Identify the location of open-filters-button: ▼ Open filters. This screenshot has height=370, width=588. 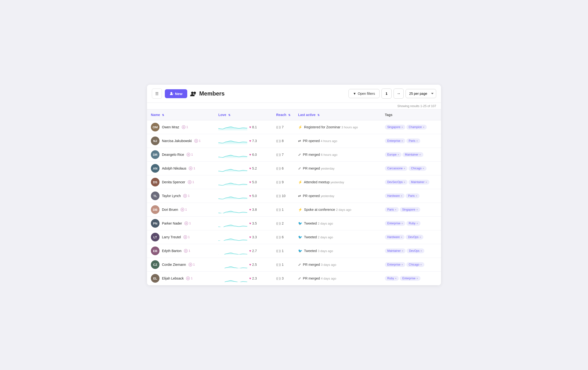
(364, 94).